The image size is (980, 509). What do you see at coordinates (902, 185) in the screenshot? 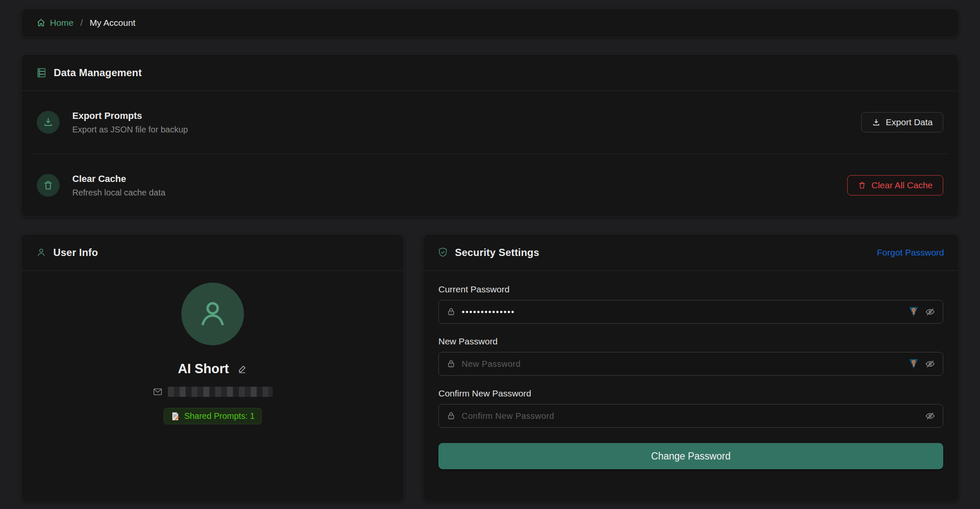
I see `clear-all-cache-button-label: Clear All Cache` at bounding box center [902, 185].